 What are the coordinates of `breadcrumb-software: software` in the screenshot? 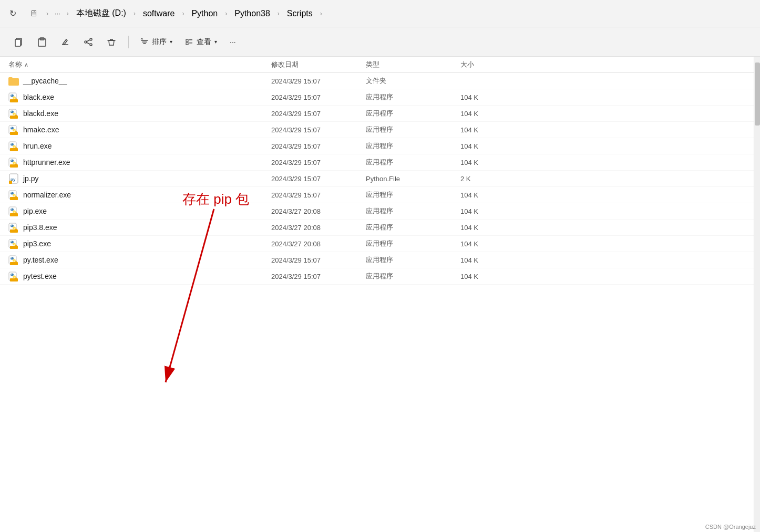 It's located at (159, 14).